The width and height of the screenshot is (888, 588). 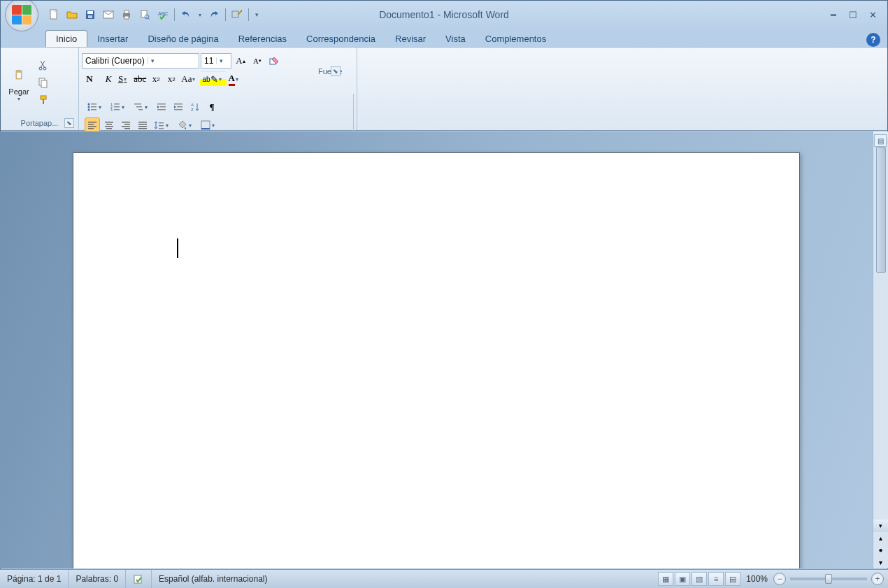 What do you see at coordinates (145, 15) in the screenshot?
I see `print-preview-icon` at bounding box center [145, 15].